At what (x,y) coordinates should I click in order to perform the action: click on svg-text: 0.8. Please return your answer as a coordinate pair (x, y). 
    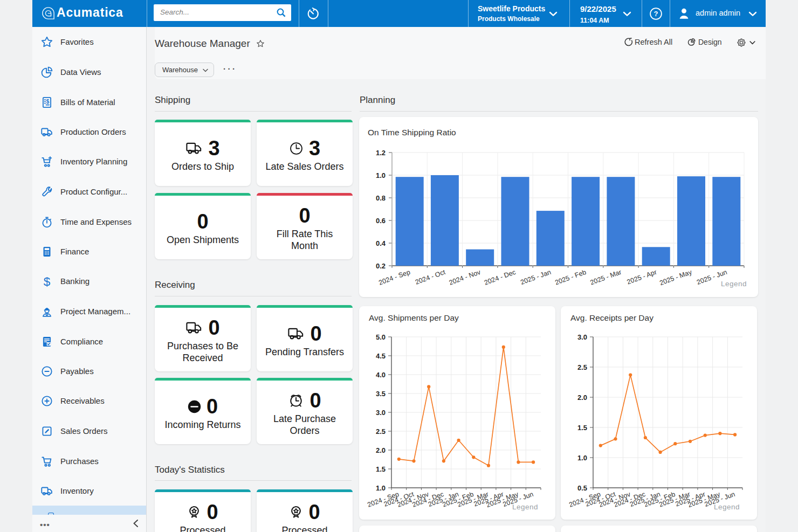
    Looking at the image, I should click on (381, 198).